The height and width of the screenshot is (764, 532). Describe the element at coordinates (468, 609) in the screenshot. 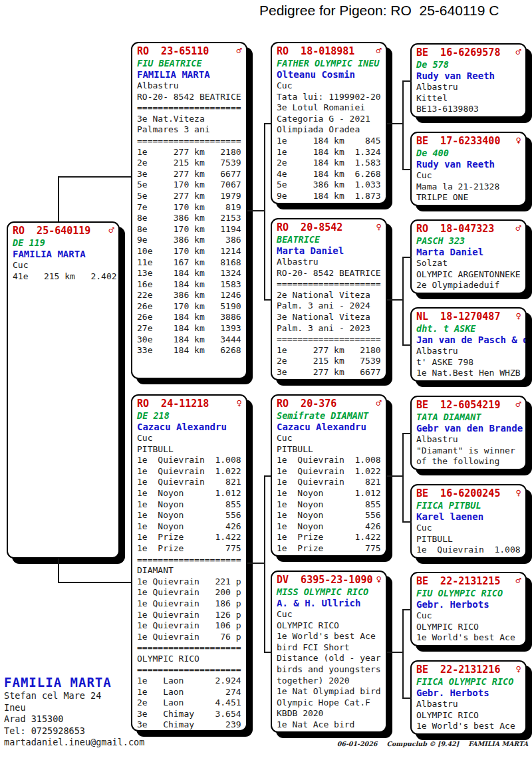

I see `pedigree-box-gg7: BE 22-2131215♂FIU OLYMPIC RICOGebr. Herb…` at that location.